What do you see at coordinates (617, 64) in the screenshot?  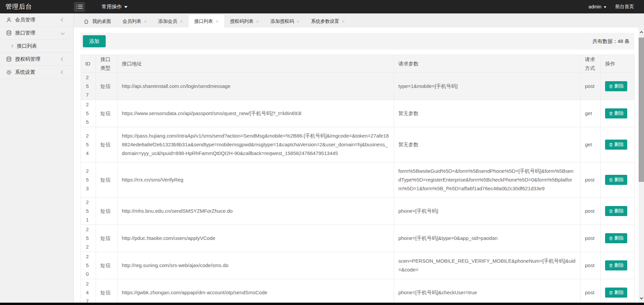 I see `column-header: 操作` at bounding box center [617, 64].